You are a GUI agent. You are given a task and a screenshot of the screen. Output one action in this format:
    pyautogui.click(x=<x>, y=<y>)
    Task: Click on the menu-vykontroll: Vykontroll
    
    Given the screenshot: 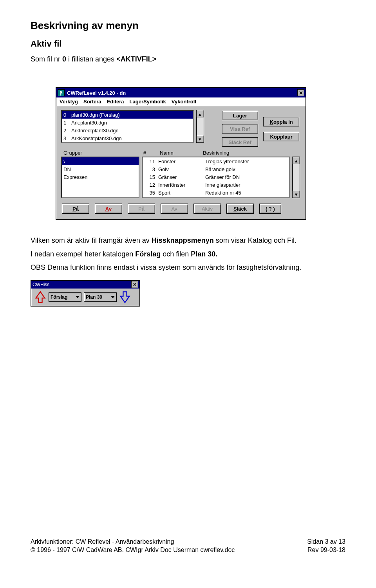 What is the action you would take?
    pyautogui.click(x=184, y=102)
    